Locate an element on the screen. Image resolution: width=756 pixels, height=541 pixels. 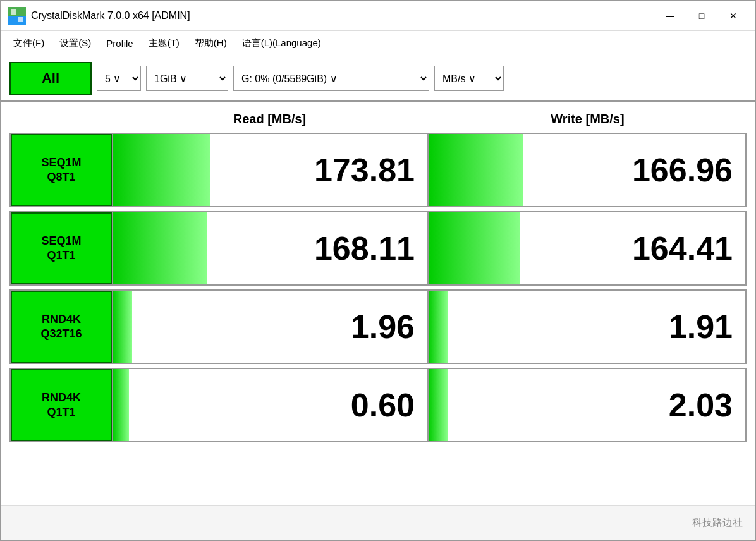
menu-help: 帮助(H) is located at coordinates (211, 43).